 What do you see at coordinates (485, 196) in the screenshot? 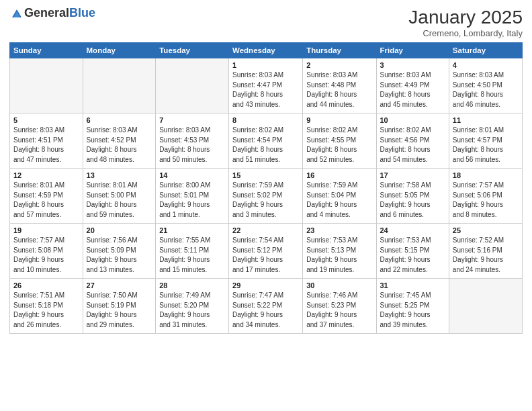
I see `calendar-cell: 18Sunrise: 7:57 AM Sunset: 5:06 PM Dayli…` at bounding box center [485, 196].